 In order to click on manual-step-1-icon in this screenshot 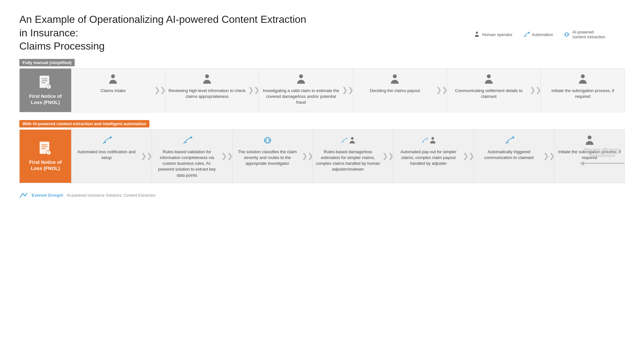, I will do `click(113, 79)`.